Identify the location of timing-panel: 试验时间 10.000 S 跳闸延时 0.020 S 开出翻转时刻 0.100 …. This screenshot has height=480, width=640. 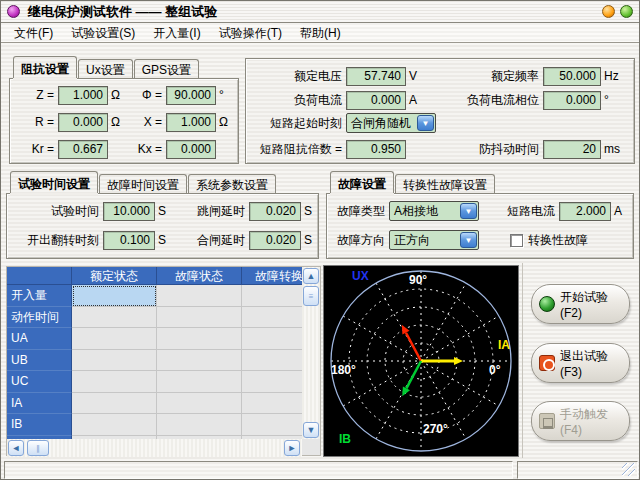
(162, 226).